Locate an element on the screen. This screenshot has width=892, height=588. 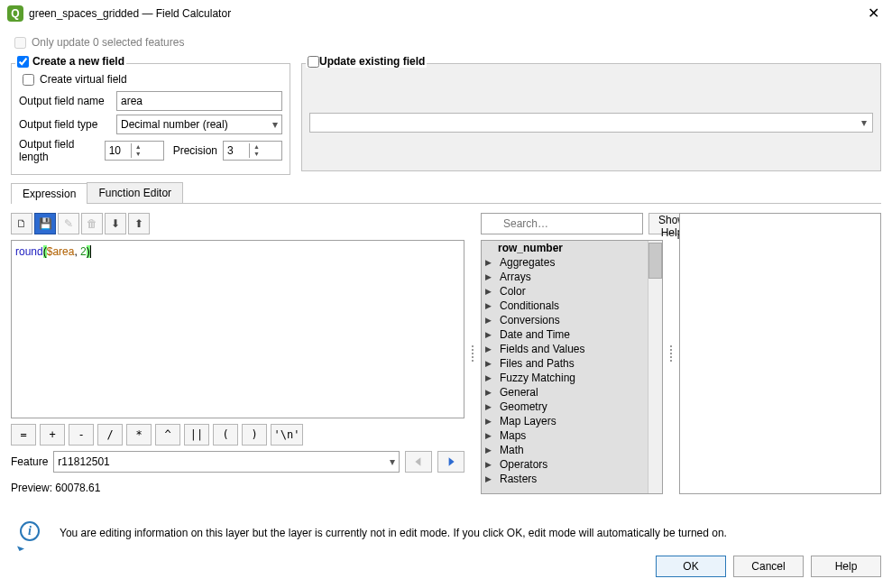
op-multiply: * is located at coordinates (139, 435).